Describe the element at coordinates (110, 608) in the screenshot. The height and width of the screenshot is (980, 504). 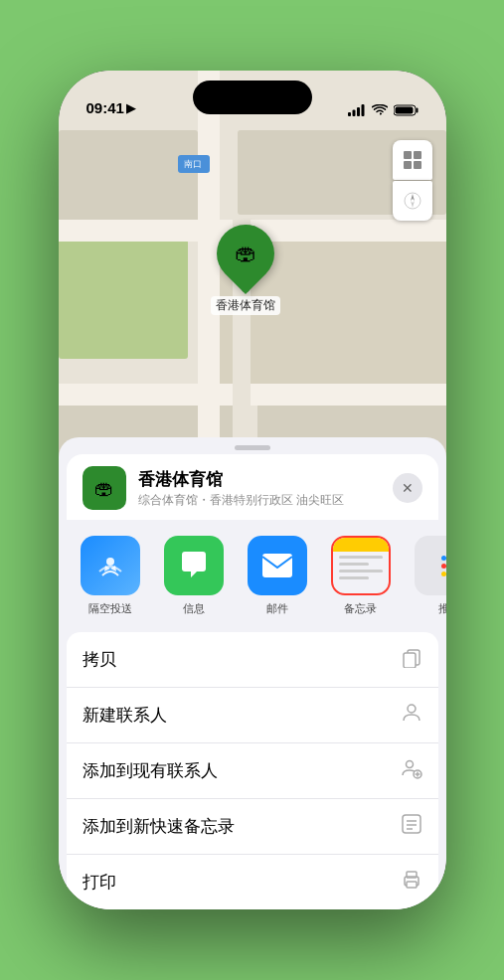
I see `airdrop-label: 隔空投送` at that location.